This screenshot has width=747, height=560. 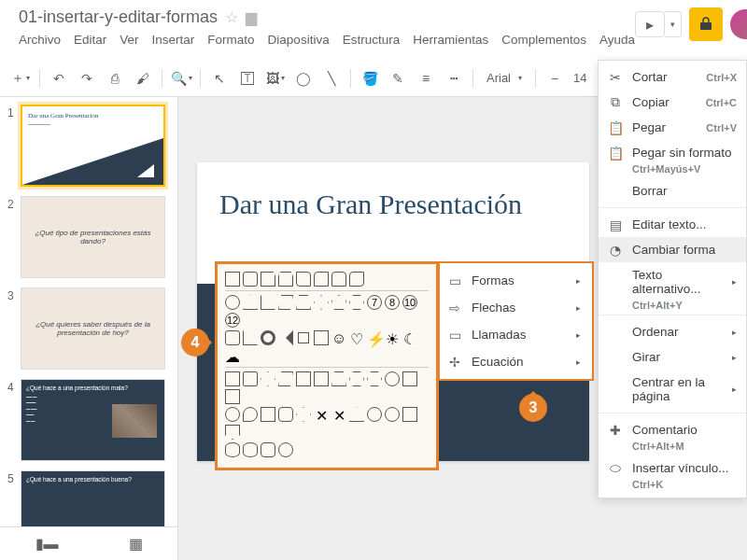 What do you see at coordinates (268, 450) in the screenshot?
I see `shape-c3` at bounding box center [268, 450].